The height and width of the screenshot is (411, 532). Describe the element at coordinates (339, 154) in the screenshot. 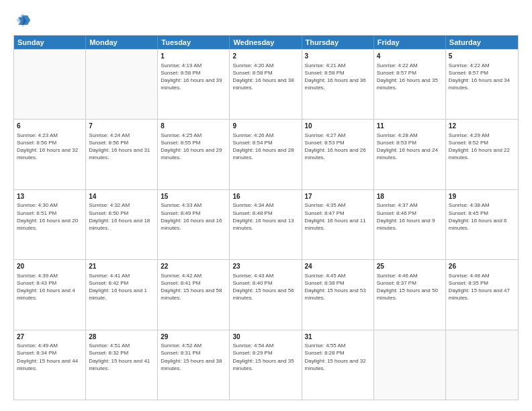

I see `calendar-day-10: 10Sunrise: 4:27 AM Sunset: 8:53 PM Dayli…` at that location.